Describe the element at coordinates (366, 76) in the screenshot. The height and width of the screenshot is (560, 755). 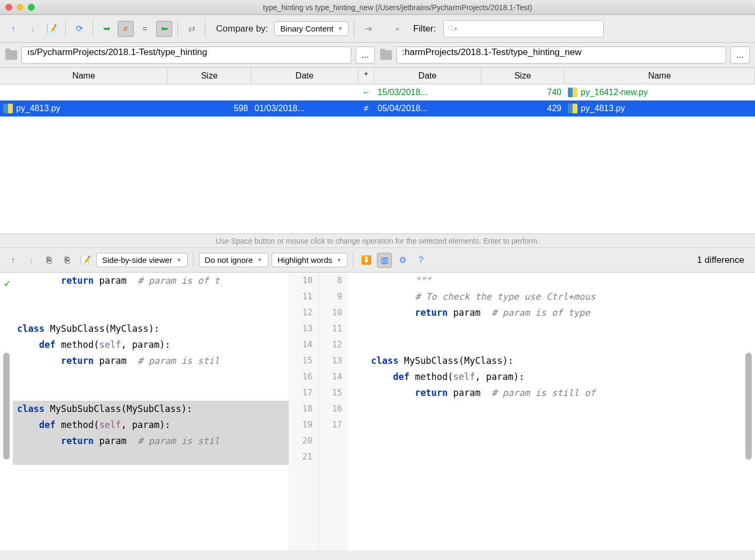
I see `header-op: *` at that location.